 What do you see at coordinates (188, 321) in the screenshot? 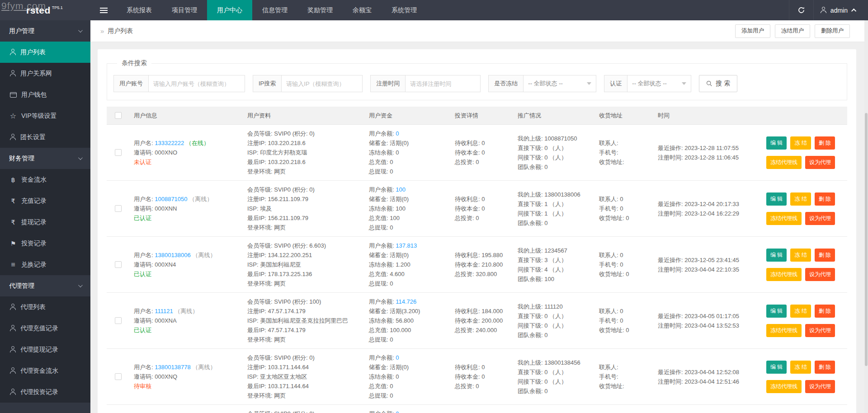
I see `invite-code-line: 邀请码: 000XNA` at bounding box center [188, 321].